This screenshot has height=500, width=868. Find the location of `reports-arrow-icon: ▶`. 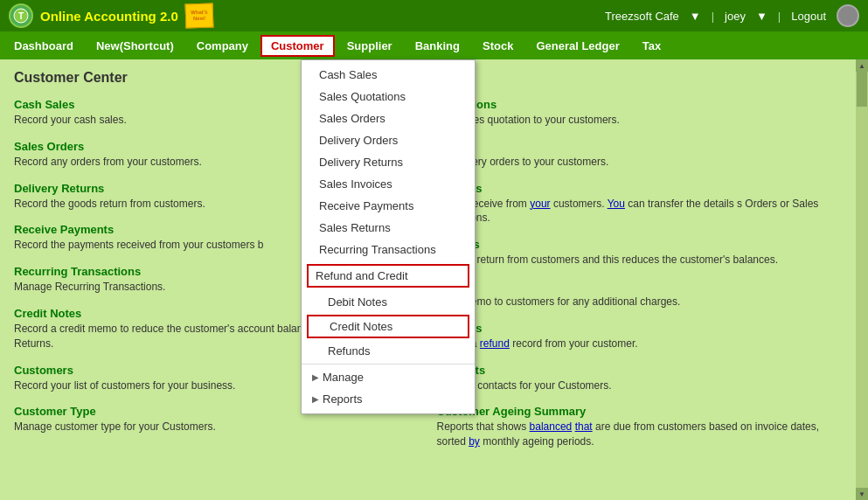

reports-arrow-icon: ▶ is located at coordinates (316, 399).